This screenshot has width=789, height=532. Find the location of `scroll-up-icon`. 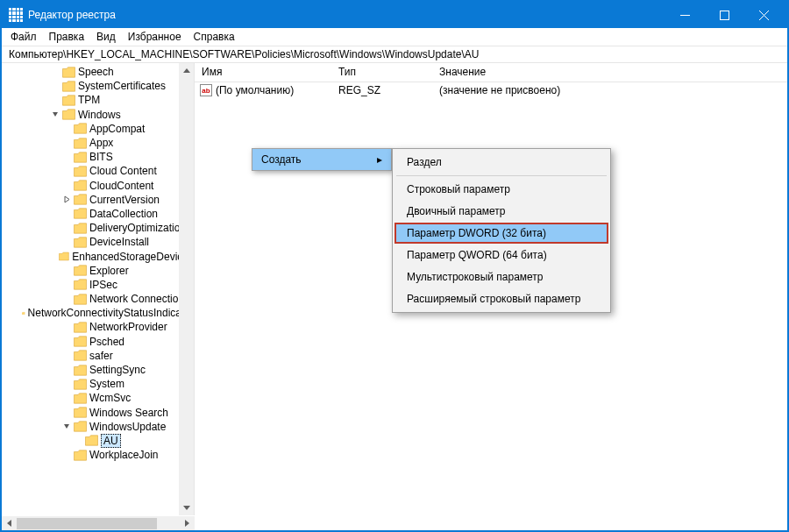

scroll-up-icon is located at coordinates (186, 70).